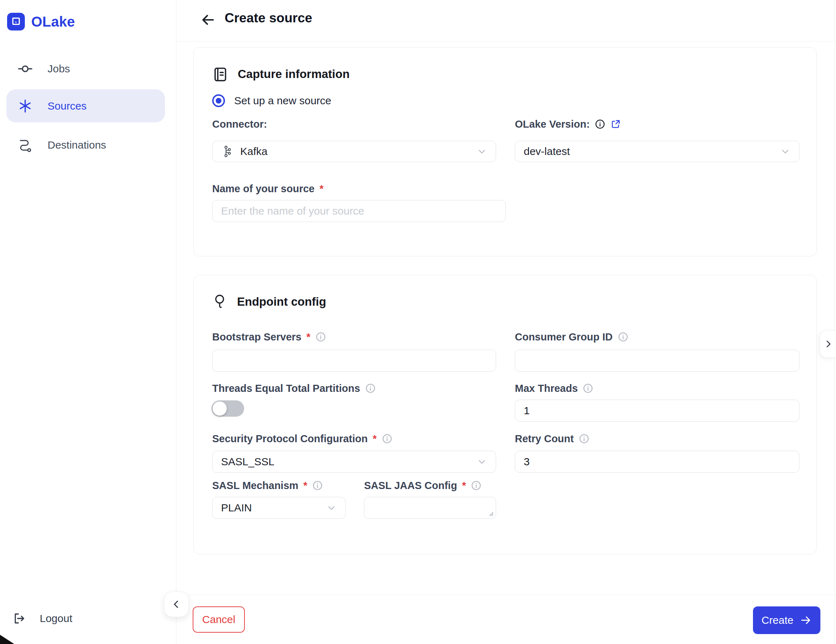 The width and height of the screenshot is (836, 644). I want to click on security-protocol-select: SASL_SSL, so click(354, 461).